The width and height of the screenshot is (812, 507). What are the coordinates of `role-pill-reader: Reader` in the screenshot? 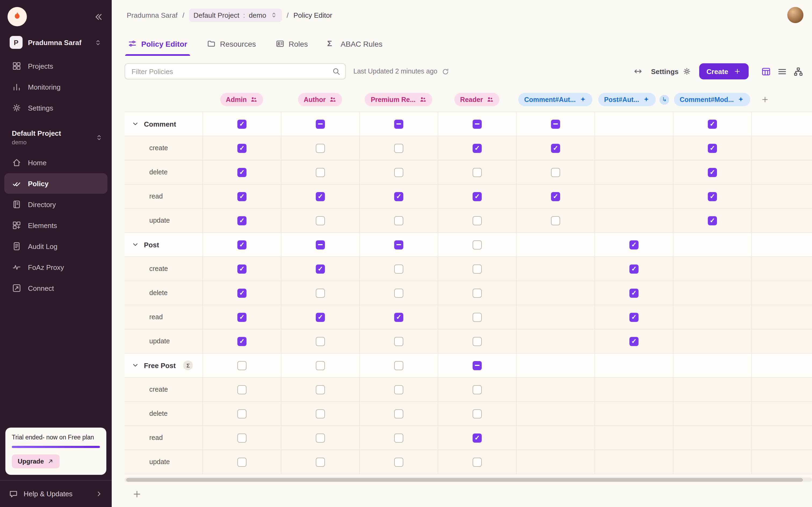 It's located at (477, 100).